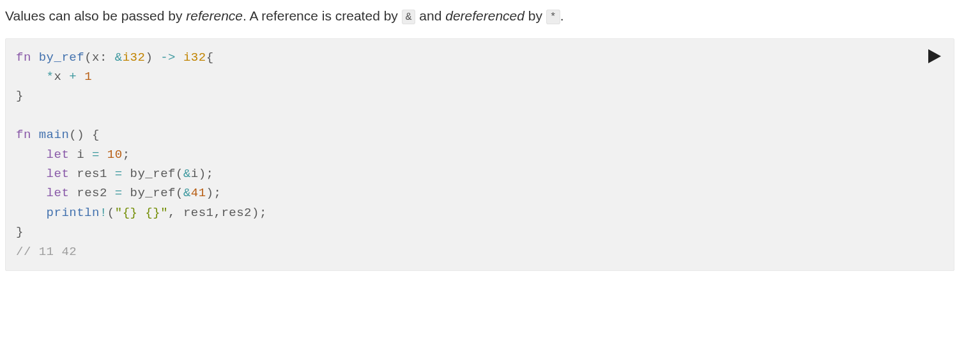 This screenshot has width=980, height=363. Describe the element at coordinates (480, 16) in the screenshot. I see `paragraph-1: Values can also be passed by reference. …` at that location.